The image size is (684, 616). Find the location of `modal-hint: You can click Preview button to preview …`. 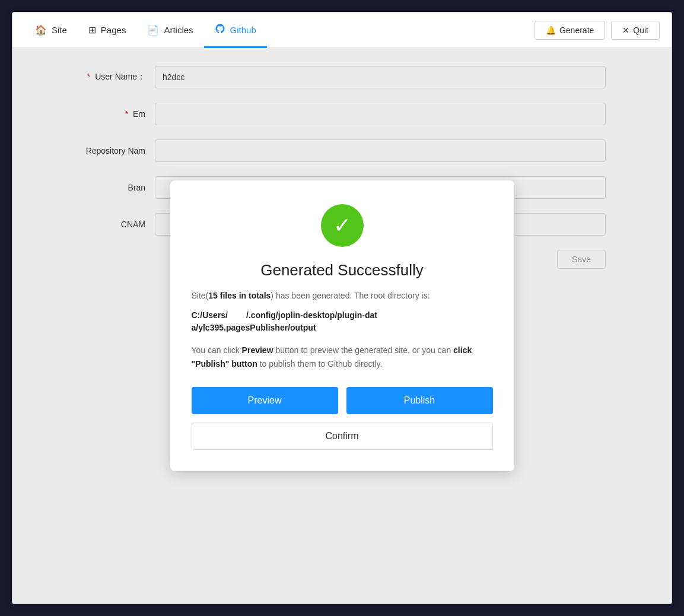

modal-hint: You can click Preview button to preview … is located at coordinates (342, 357).